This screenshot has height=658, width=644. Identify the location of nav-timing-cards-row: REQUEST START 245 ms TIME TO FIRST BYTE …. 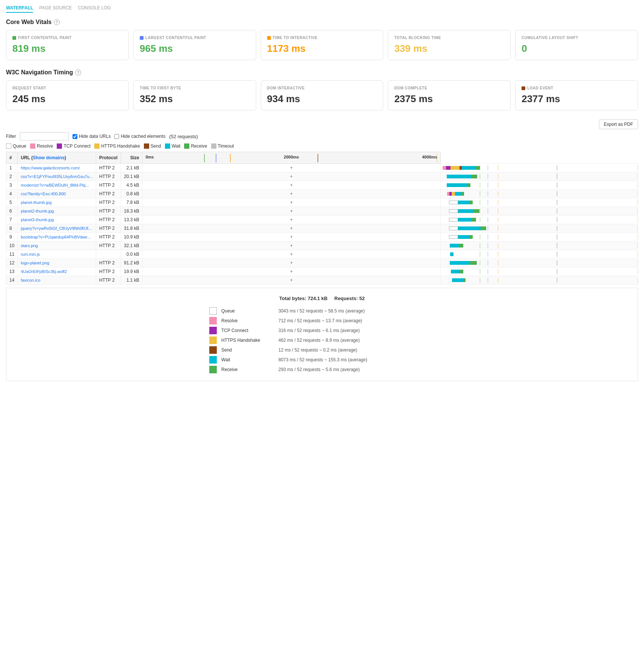
(322, 95).